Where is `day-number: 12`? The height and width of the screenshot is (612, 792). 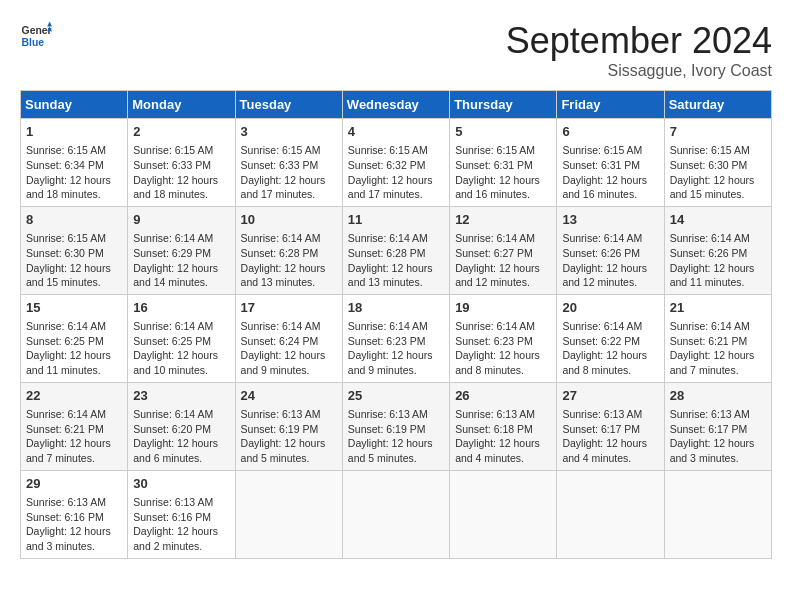 day-number: 12 is located at coordinates (503, 220).